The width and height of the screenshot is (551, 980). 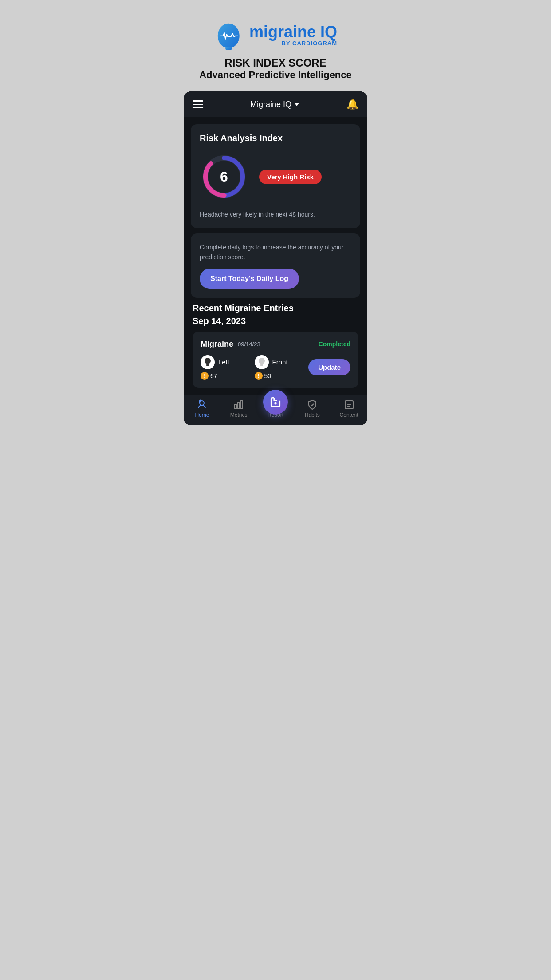 I want to click on notification-bell-icon: 🔔, so click(x=352, y=104).